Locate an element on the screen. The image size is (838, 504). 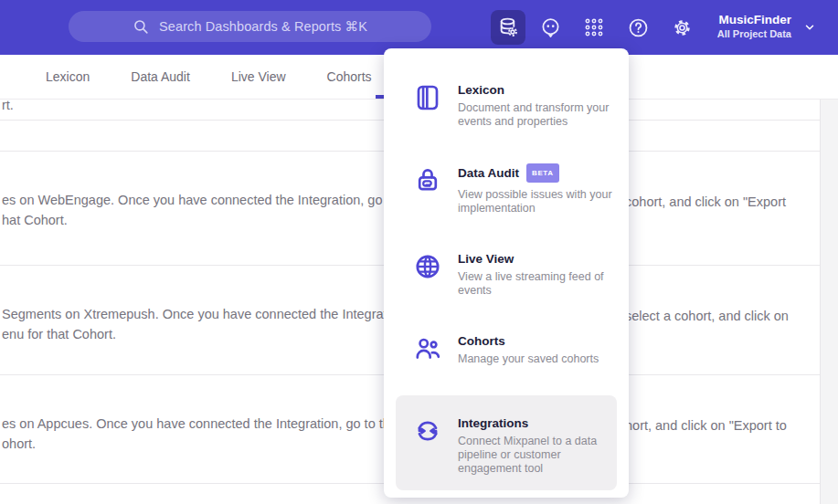
feedback-button is located at coordinates (550, 27).